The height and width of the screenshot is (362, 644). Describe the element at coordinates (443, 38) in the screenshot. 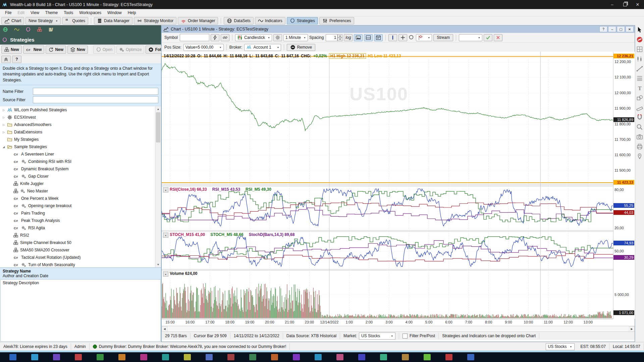

I see `stream-button: Stream` at that location.